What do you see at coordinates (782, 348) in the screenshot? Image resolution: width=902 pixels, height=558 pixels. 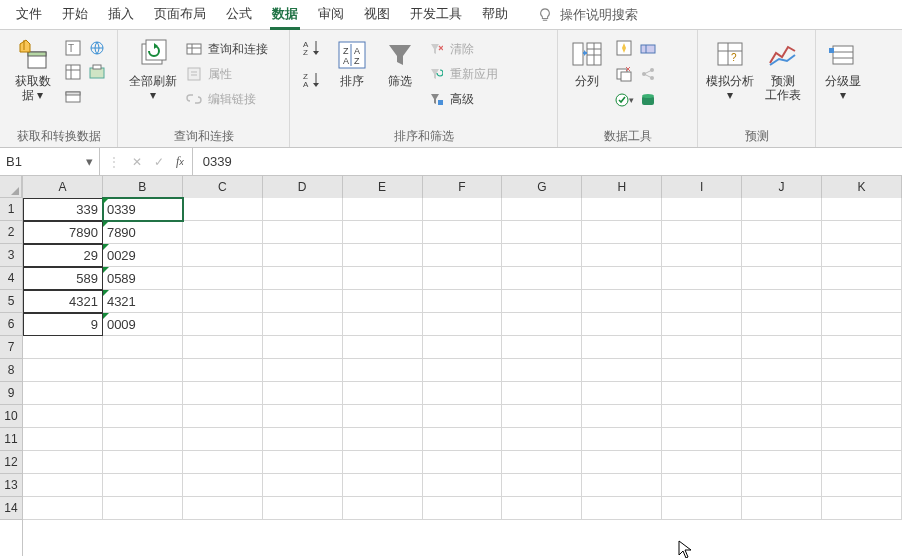 I see `cell-J7` at bounding box center [782, 348].